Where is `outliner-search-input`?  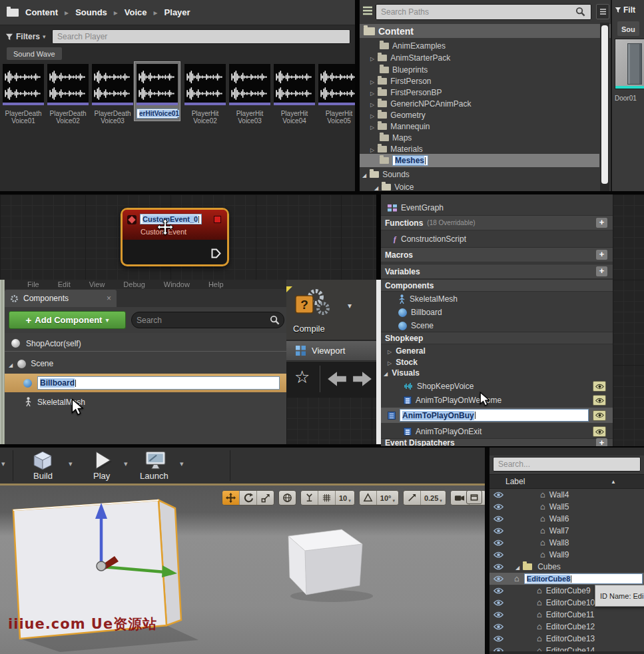 outliner-search-input is located at coordinates (567, 464).